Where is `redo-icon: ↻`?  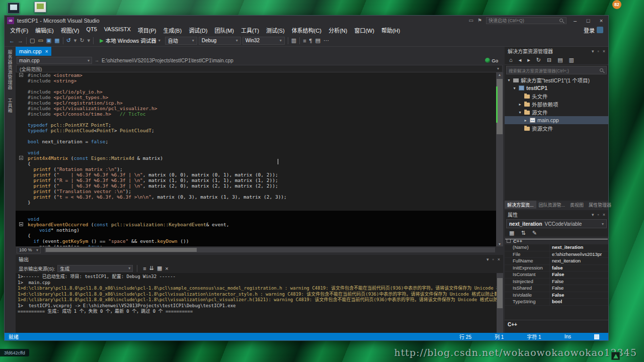
redo-icon: ↻ is located at coordinates (82, 40).